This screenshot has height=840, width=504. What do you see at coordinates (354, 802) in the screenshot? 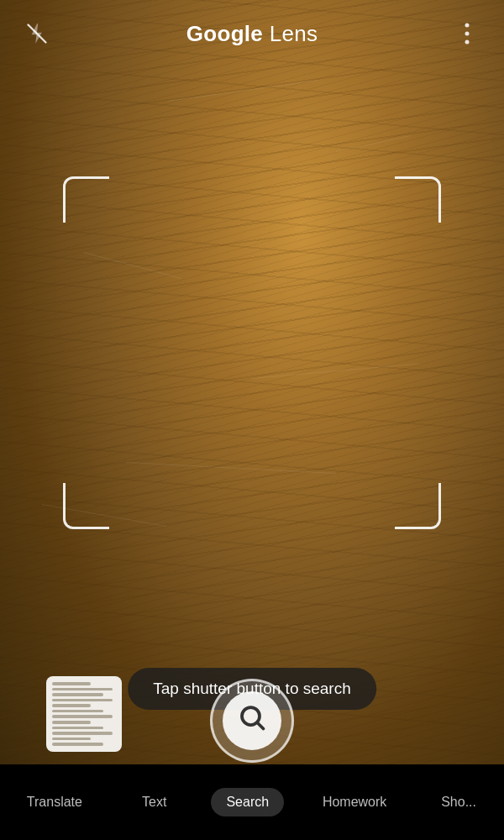
I see `nav-item-homework: Homework` at bounding box center [354, 802].